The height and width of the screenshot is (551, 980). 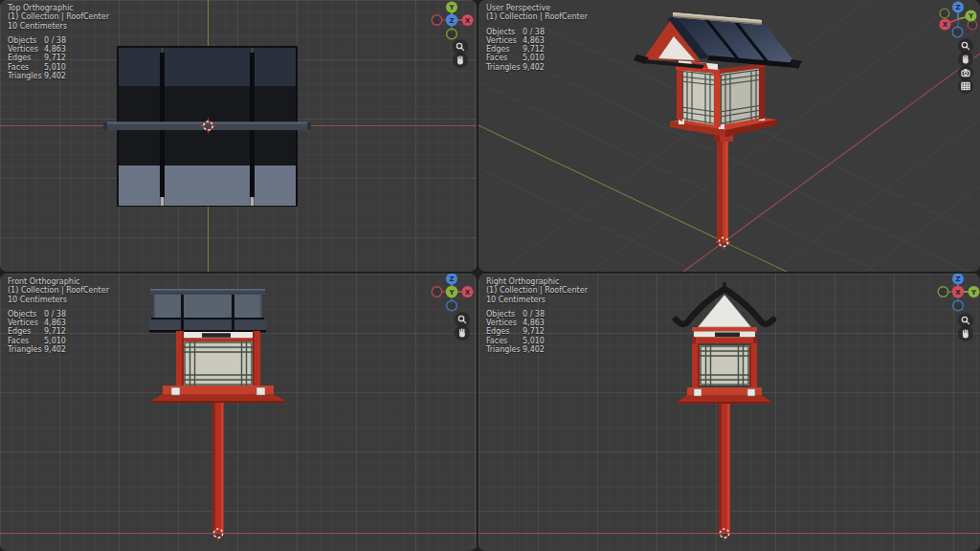 What do you see at coordinates (633, 199) in the screenshot?
I see `y-axis-line` at bounding box center [633, 199].